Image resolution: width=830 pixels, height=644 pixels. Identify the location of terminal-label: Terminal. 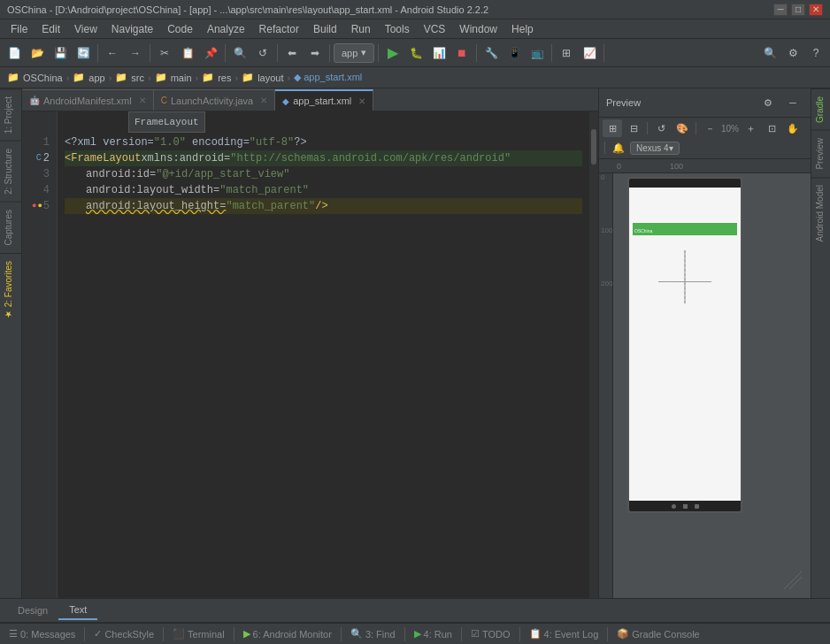
(206, 634).